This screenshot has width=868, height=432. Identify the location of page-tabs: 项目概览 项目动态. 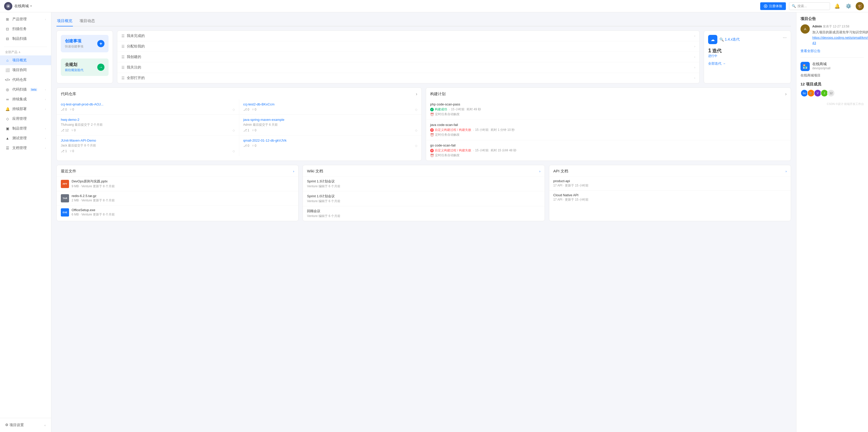
(424, 22).